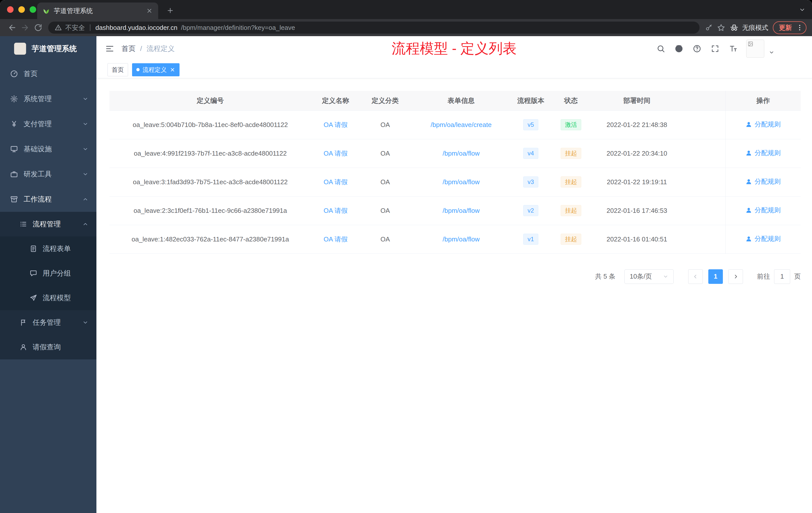 The width and height of the screenshot is (812, 513). Describe the element at coordinates (637, 125) in the screenshot. I see `deploy-time-cell: 2022-01-22 21:48:38` at that location.